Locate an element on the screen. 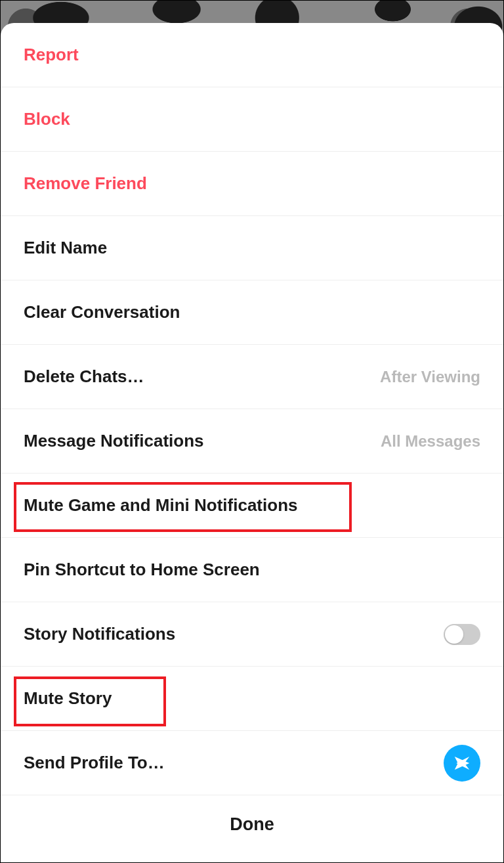  send-profile-button: Send Profile To… is located at coordinates (252, 763).